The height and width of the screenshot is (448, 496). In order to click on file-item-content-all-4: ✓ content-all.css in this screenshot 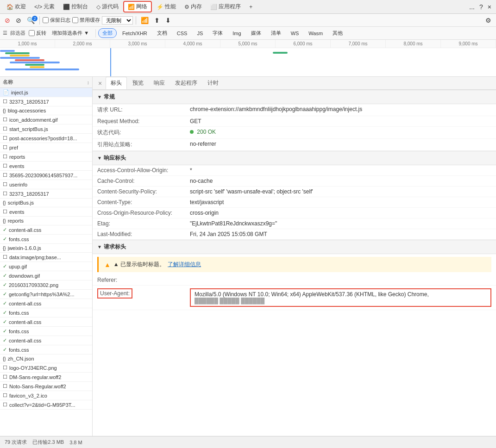, I will do `click(46, 341)`.